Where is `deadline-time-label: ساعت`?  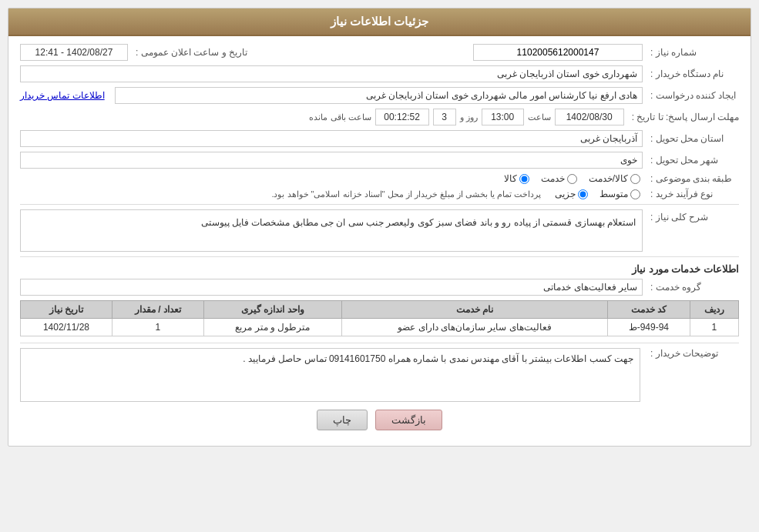 deadline-time-label: ساعت is located at coordinates (539, 117).